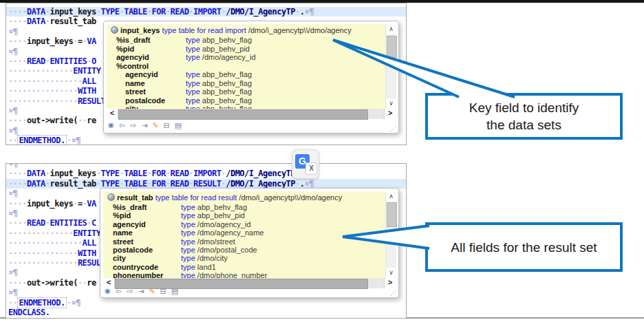  What do you see at coordinates (524, 248) in the screenshot?
I see `callout-text-line: All fields for the result set` at bounding box center [524, 248].